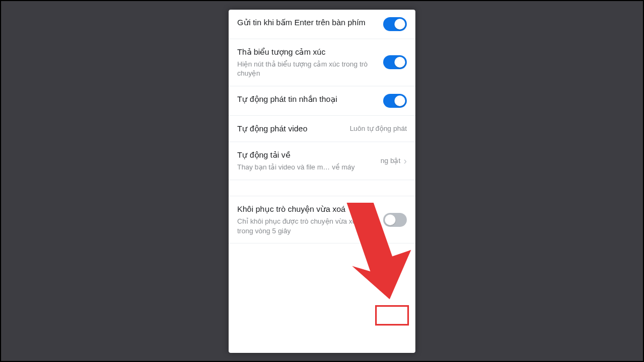 This screenshot has height=362, width=644. I want to click on setting-row-autoplay-video: Tự động phát video Luôn tự động phát, so click(322, 129).